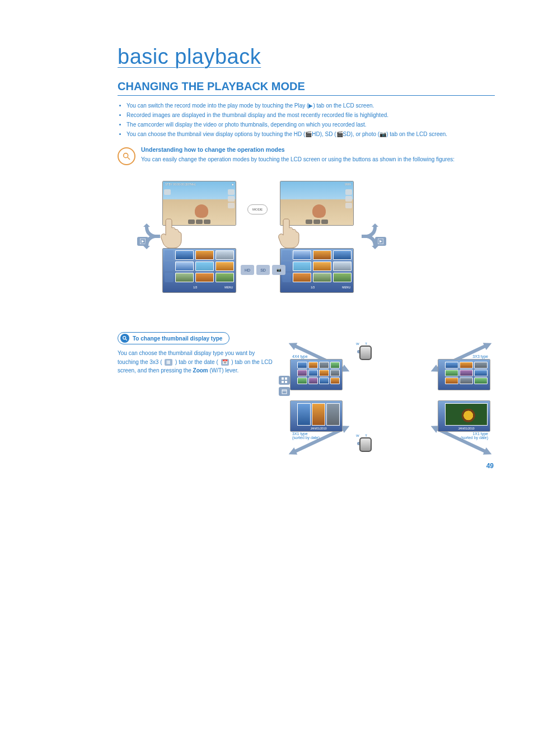  Describe the element at coordinates (311, 105) in the screenshot. I see `intro-item: You can switch the record mode into the …` at that location.